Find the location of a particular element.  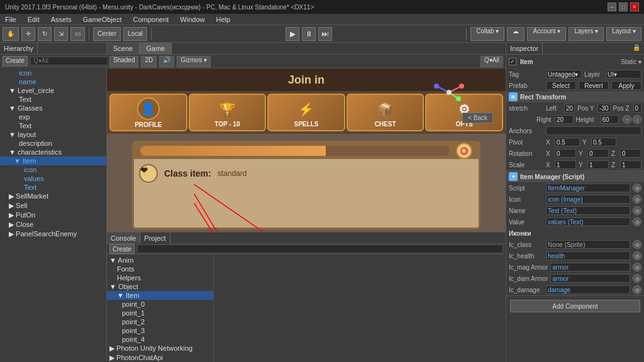

name-select-circle: ◎ is located at coordinates (637, 211).